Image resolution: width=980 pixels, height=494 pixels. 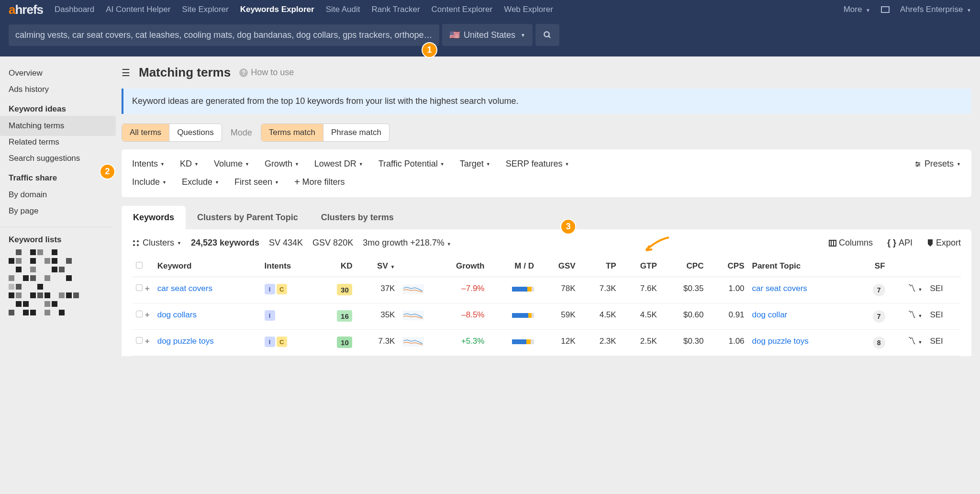 I want to click on keywords-input: calming vests, car seat covers, cat leas…, so click(x=224, y=35).